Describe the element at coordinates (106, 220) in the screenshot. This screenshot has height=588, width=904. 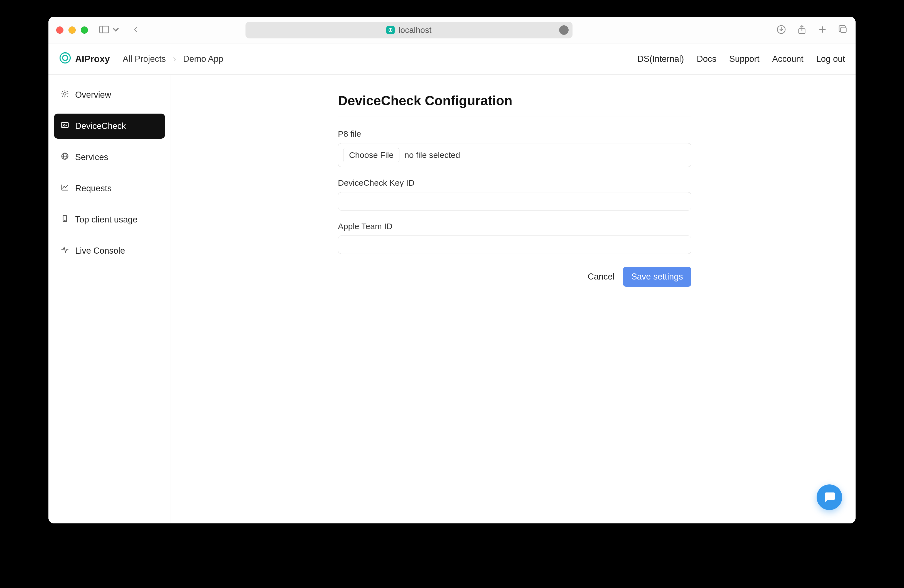
I see `sidebar-item-label: Top client usage` at that location.